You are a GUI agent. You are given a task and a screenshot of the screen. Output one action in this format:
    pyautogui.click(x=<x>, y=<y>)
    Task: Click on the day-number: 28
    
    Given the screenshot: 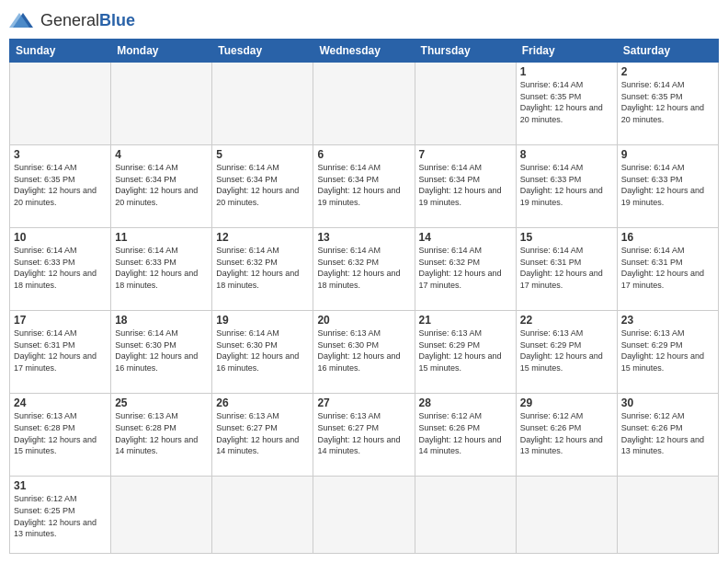 What is the action you would take?
    pyautogui.click(x=465, y=403)
    